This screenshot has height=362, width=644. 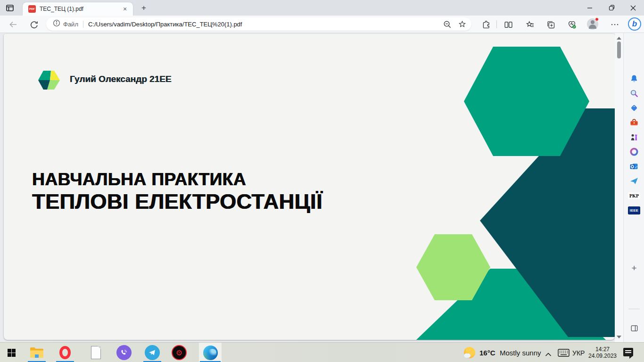 What do you see at coordinates (34, 25) in the screenshot?
I see `refresh-icon` at bounding box center [34, 25].